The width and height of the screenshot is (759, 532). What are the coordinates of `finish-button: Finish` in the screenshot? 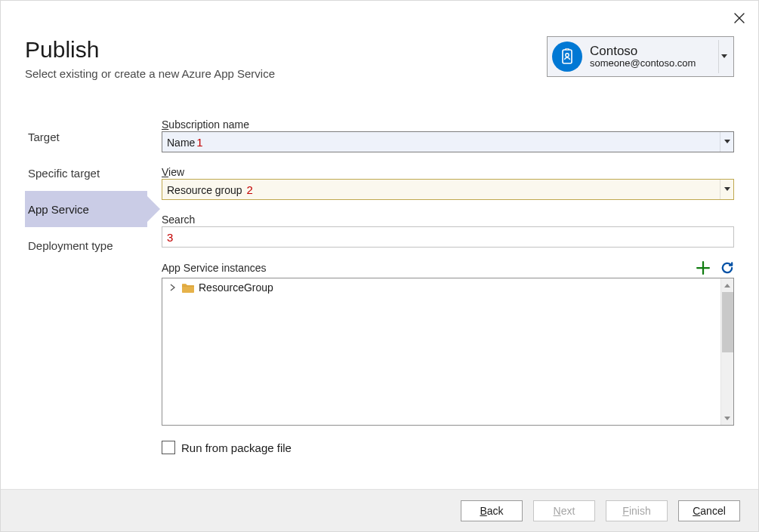 It's located at (637, 511).